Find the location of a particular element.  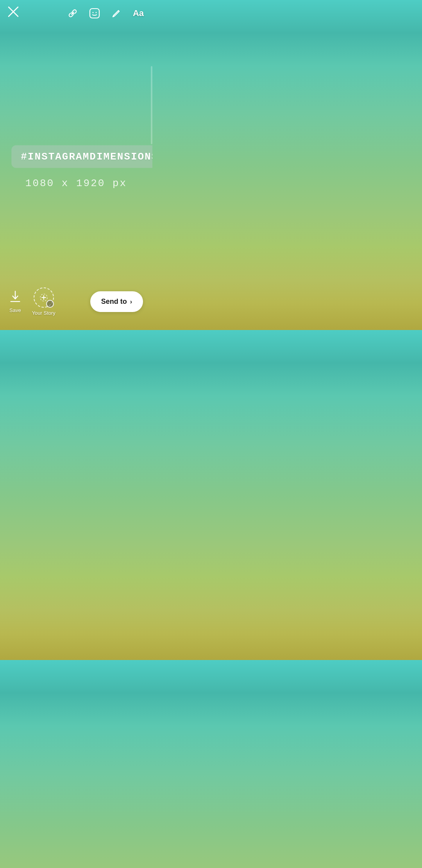

save-icon is located at coordinates (15, 298).